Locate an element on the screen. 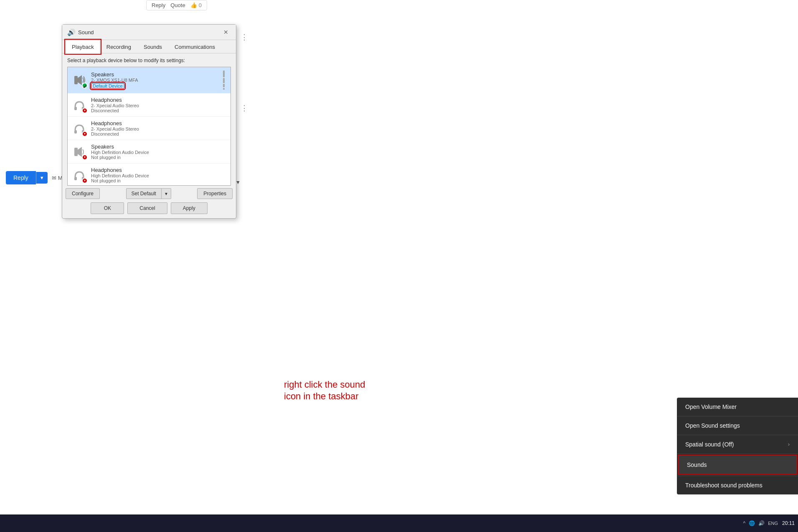  context-menu-open-volume-mixer: Open Volume Mixer is located at coordinates (737, 407).